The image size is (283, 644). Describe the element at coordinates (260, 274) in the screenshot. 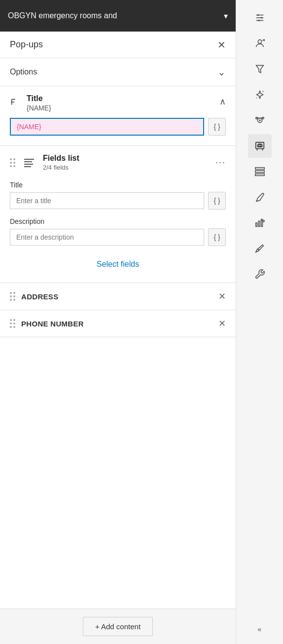

I see `wrench-icon` at that location.